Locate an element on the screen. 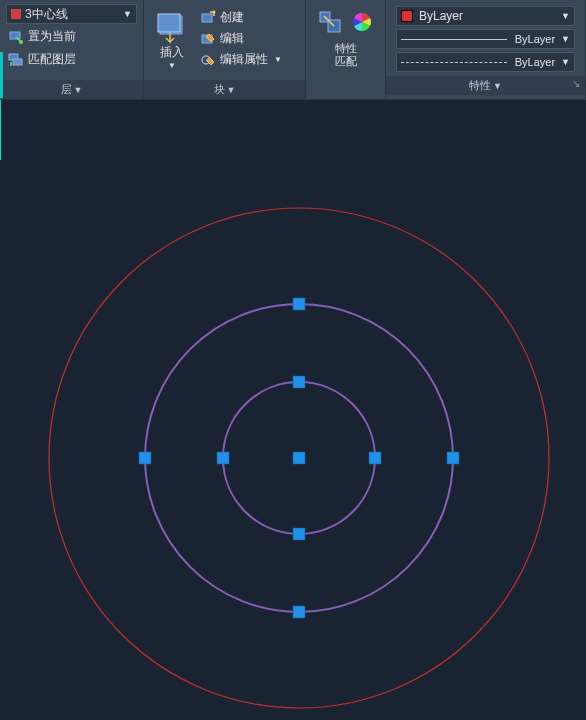 The width and height of the screenshot is (586, 720). create-block-button: 创建 is located at coordinates (248, 18).